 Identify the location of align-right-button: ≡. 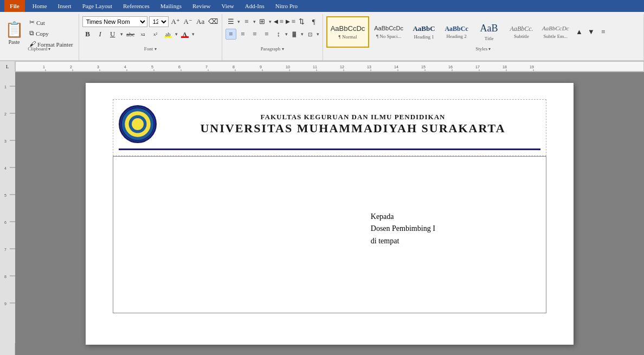
(255, 34).